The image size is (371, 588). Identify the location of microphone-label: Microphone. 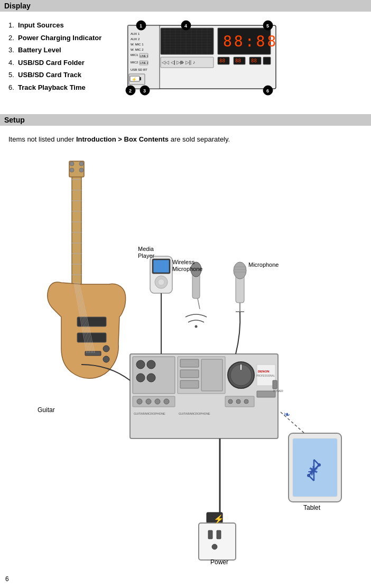
(263, 265).